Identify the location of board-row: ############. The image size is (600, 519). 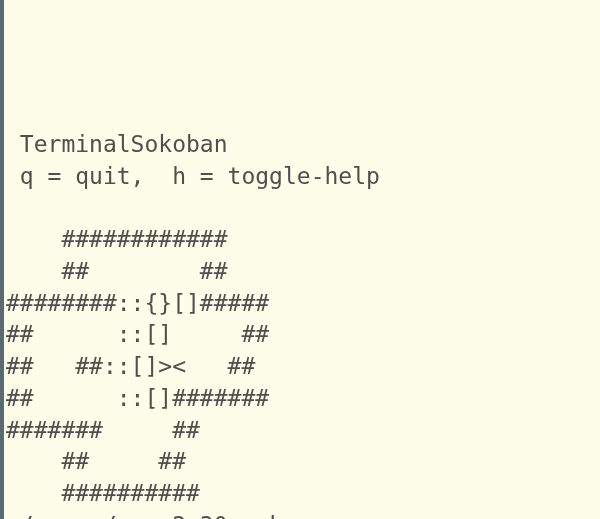
(117, 239).